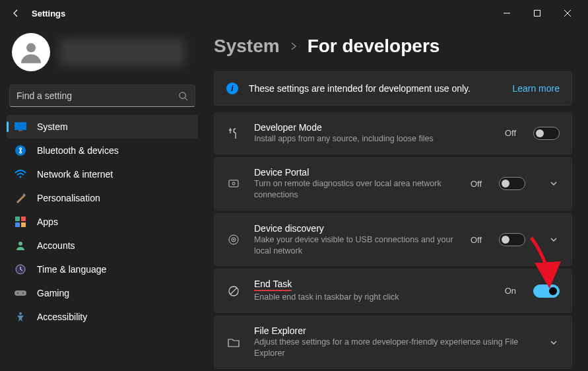 The width and height of the screenshot is (588, 371). Describe the element at coordinates (98, 96) in the screenshot. I see `search-field` at that location.